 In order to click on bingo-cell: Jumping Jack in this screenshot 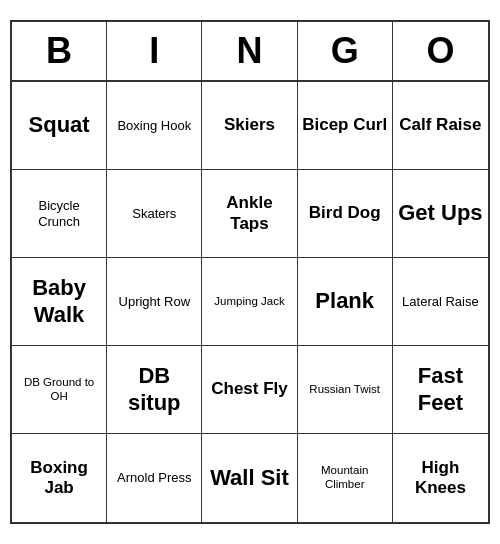, I will do `click(250, 302)`.